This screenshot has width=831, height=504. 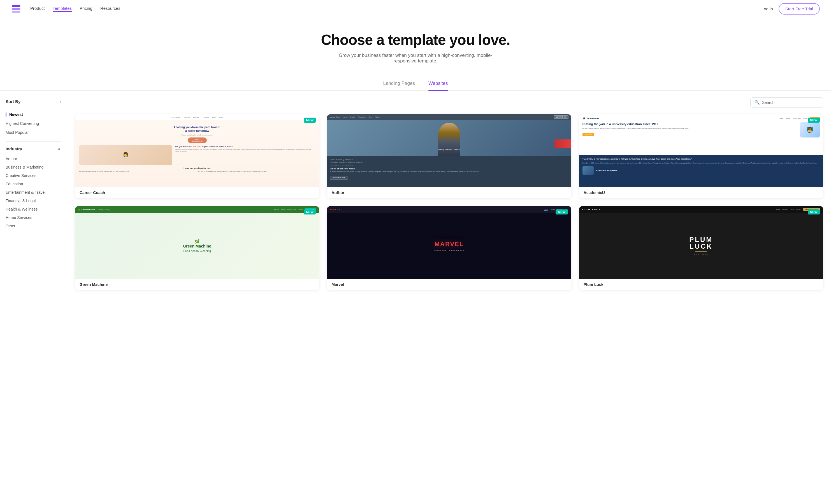 I want to click on nav-pricing: Pricing, so click(x=86, y=9).